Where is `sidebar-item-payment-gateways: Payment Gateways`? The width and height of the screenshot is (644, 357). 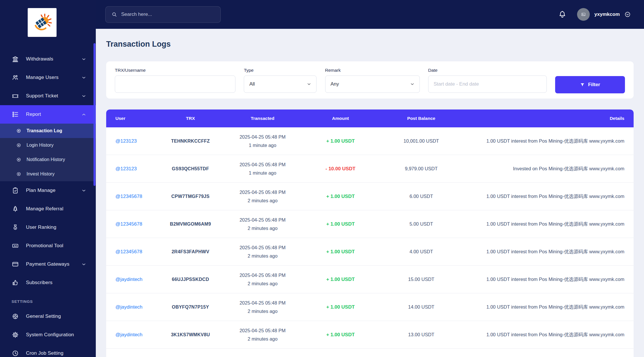
sidebar-item-payment-gateways: Payment Gateways is located at coordinates (48, 264).